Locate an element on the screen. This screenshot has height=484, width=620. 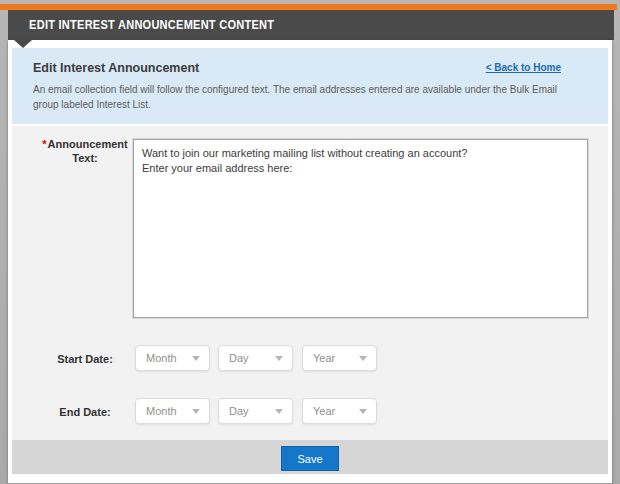
start-year-value: Year is located at coordinates (324, 358).